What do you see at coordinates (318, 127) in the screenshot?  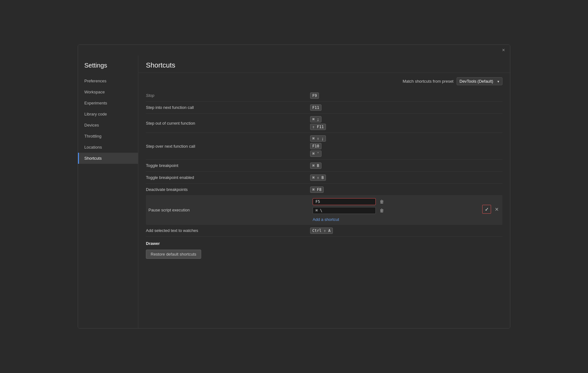 I see `key-badge: ⇧ F11` at bounding box center [318, 127].